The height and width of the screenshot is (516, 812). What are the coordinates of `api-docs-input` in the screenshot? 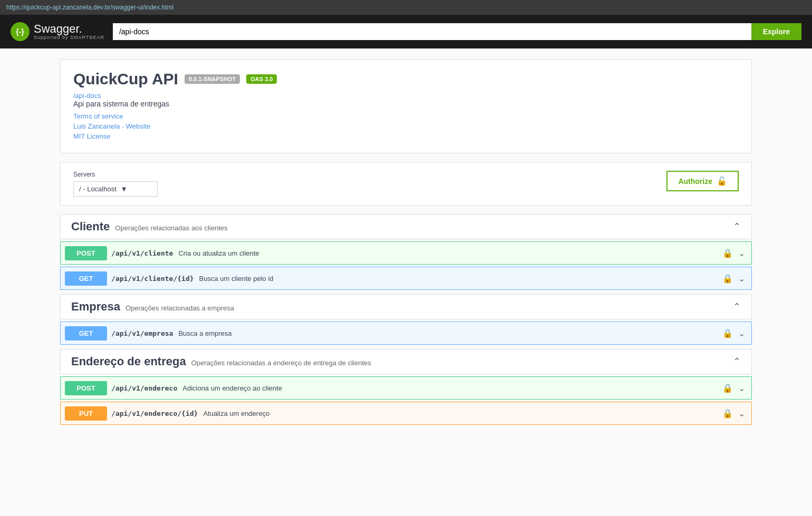 It's located at (432, 32).